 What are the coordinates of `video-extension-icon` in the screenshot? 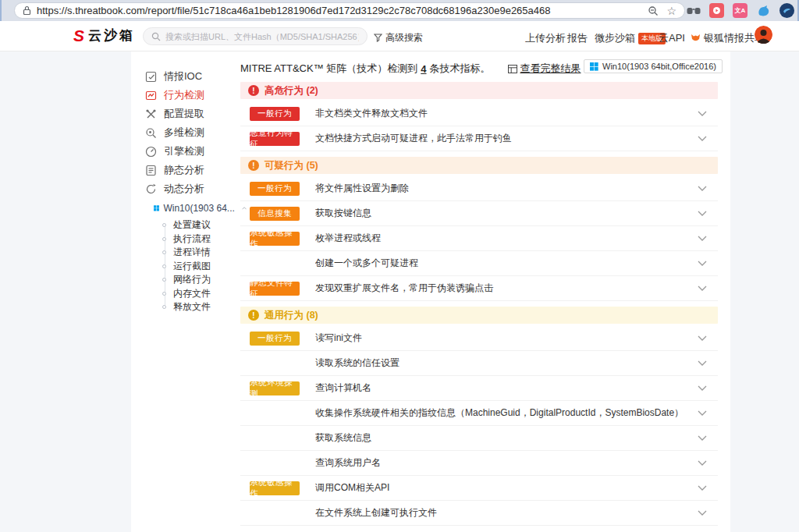 It's located at (716, 11).